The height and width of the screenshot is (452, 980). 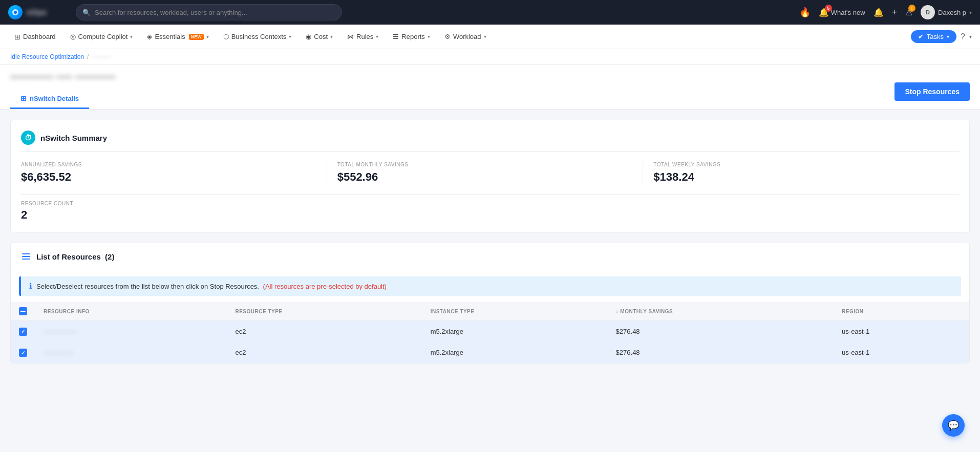 What do you see at coordinates (23, 311) in the screenshot?
I see `header-checkbox-cell: —` at bounding box center [23, 311].